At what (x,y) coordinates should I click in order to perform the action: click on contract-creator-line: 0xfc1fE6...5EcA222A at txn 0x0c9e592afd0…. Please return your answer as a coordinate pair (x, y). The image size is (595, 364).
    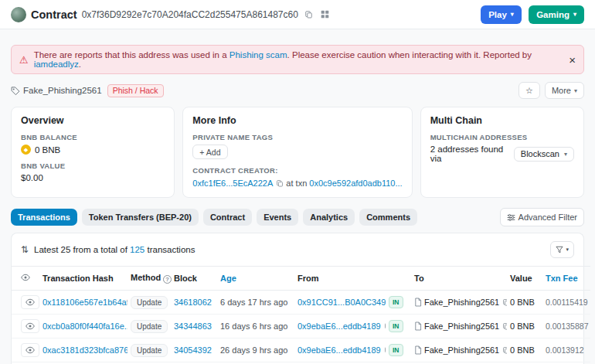
    Looking at the image, I should click on (297, 184).